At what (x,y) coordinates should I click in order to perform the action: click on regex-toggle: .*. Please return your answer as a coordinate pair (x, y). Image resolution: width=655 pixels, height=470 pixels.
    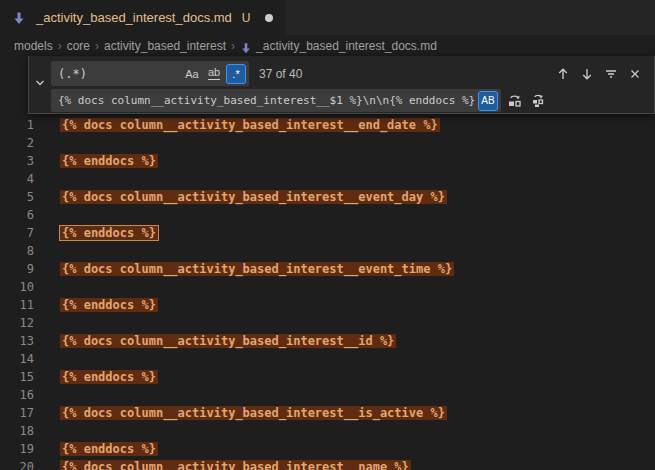
    Looking at the image, I should click on (236, 74).